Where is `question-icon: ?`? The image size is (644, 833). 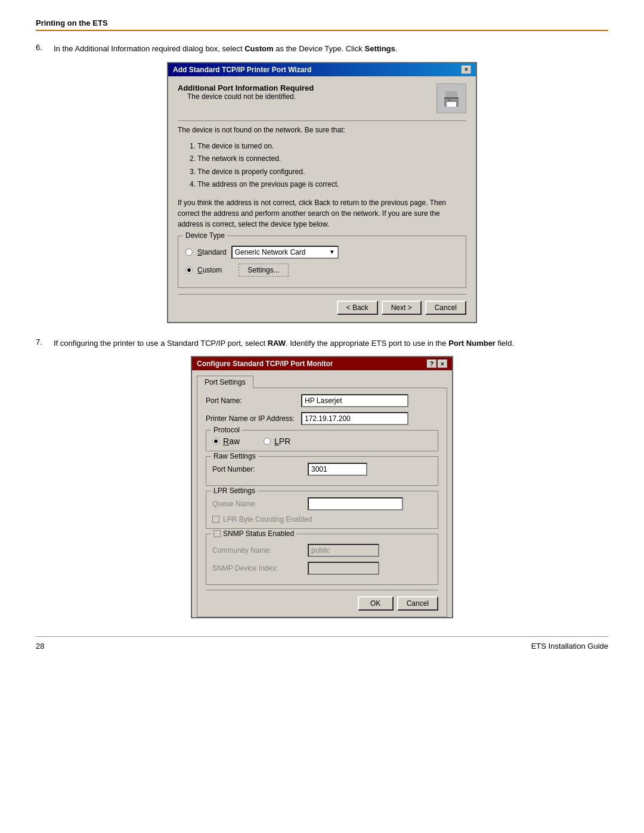 question-icon: ? is located at coordinates (432, 364).